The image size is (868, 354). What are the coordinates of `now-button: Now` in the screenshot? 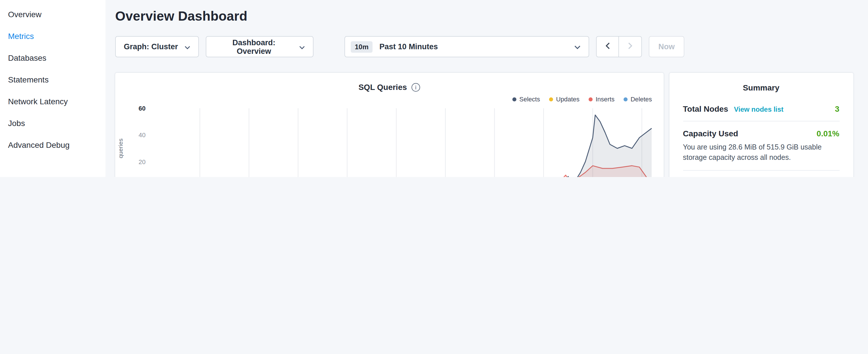 It's located at (666, 46).